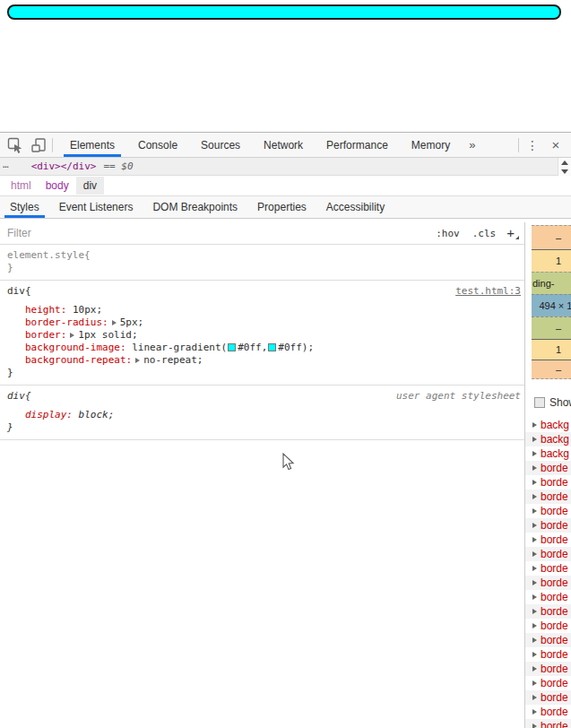 This screenshot has width=571, height=728. Describe the element at coordinates (265, 323) in the screenshot. I see `css-property-line: border-radius:5px;` at that location.